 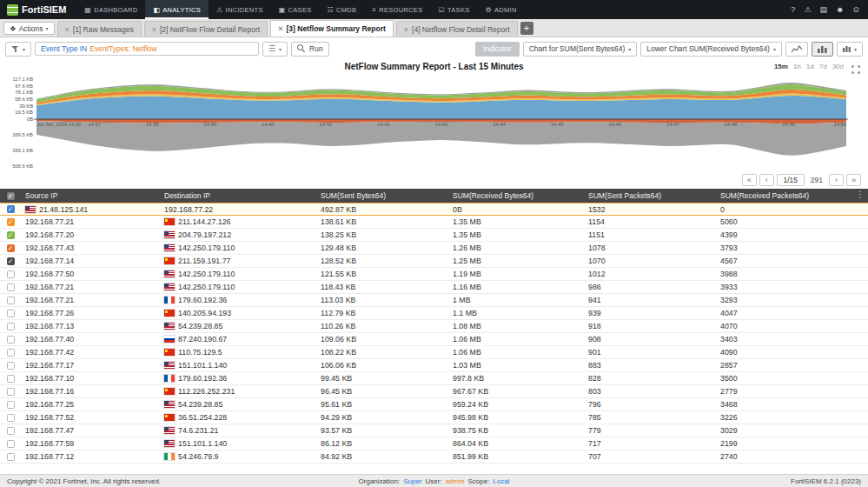 I want to click on table-row: 192.168.77.5236.51.254.22894.29 KB945.98…, so click(x=434, y=417).